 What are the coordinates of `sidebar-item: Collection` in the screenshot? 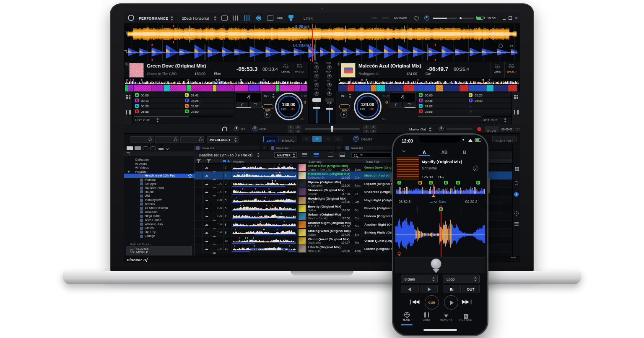 It's located at (159, 160).